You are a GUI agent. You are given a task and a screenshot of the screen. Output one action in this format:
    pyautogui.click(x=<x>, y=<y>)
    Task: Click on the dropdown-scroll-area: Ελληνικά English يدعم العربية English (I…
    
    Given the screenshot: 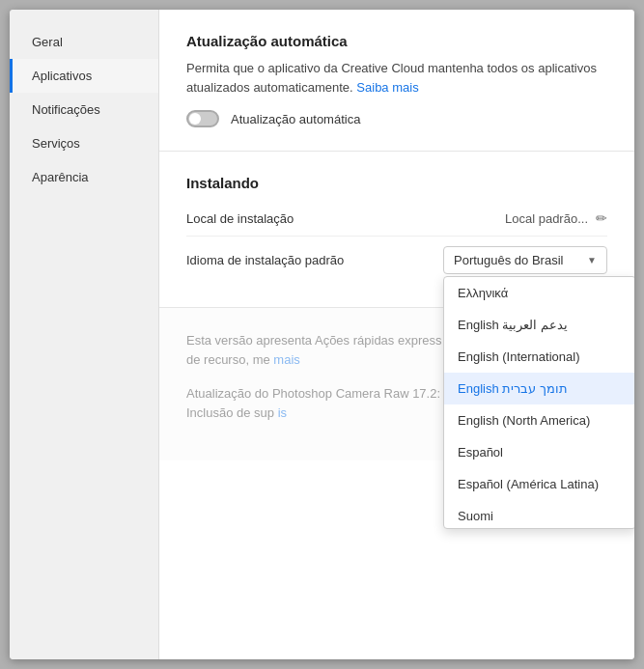 What is the action you would take?
    pyautogui.click(x=539, y=403)
    